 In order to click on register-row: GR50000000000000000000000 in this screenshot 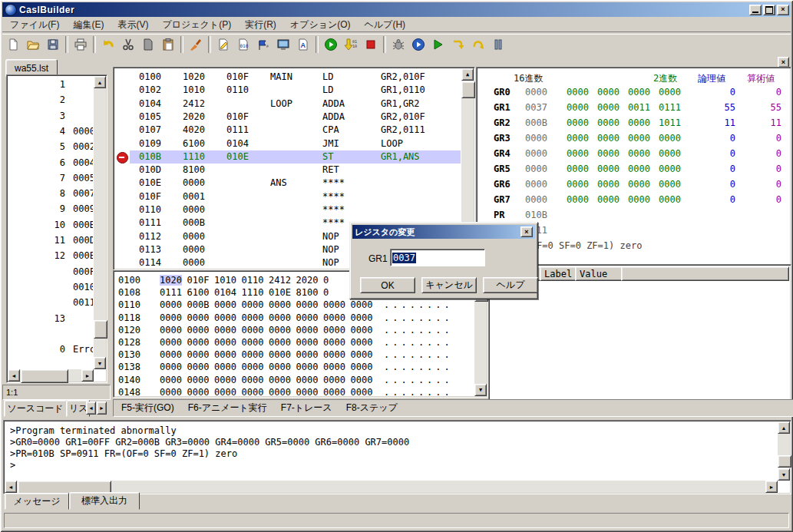, I will do `click(634, 171)`.